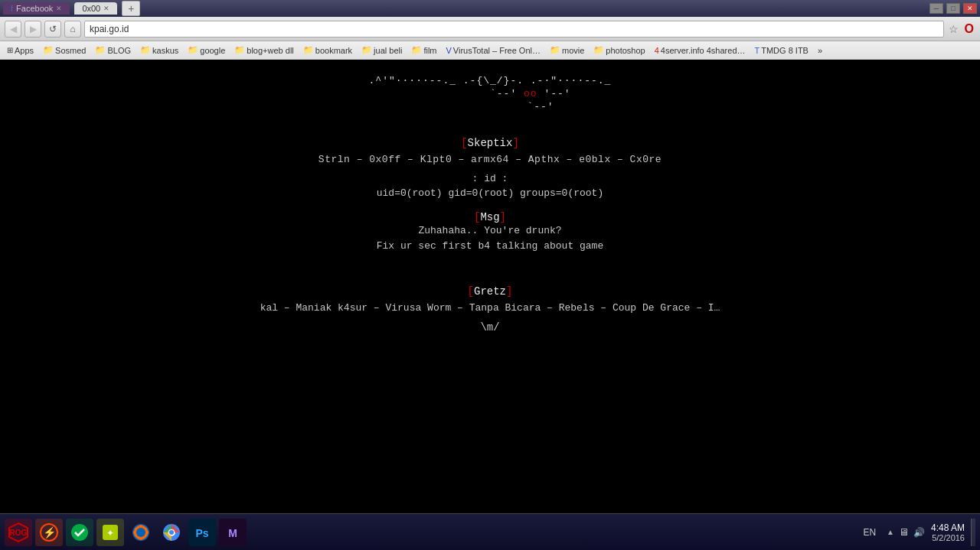 This screenshot has height=550, width=980. Describe the element at coordinates (490, 143) in the screenshot. I see `skeptix-label: [Skeptix]` at that location.